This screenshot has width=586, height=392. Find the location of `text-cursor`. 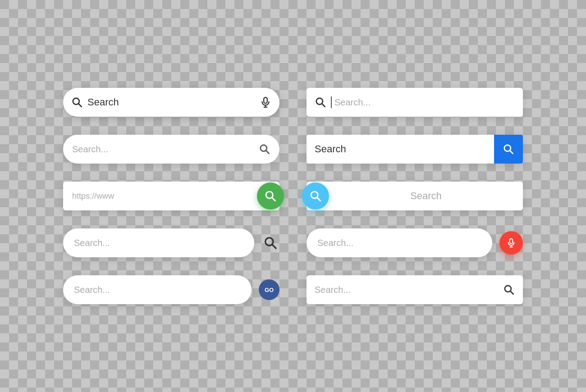

text-cursor is located at coordinates (331, 102).